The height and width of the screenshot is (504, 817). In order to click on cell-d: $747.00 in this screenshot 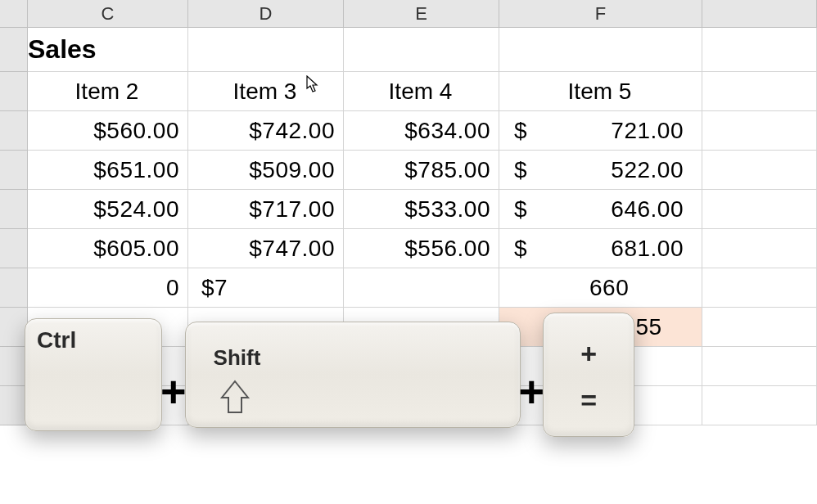, I will do `click(266, 249)`.